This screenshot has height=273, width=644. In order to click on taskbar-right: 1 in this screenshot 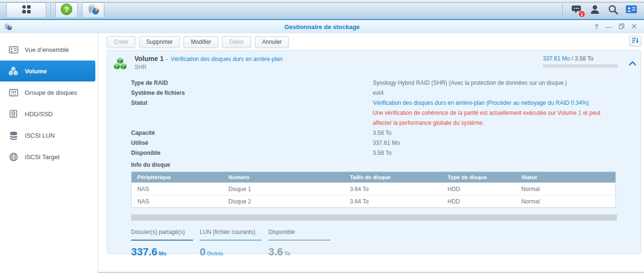, I will do `click(601, 10)`.